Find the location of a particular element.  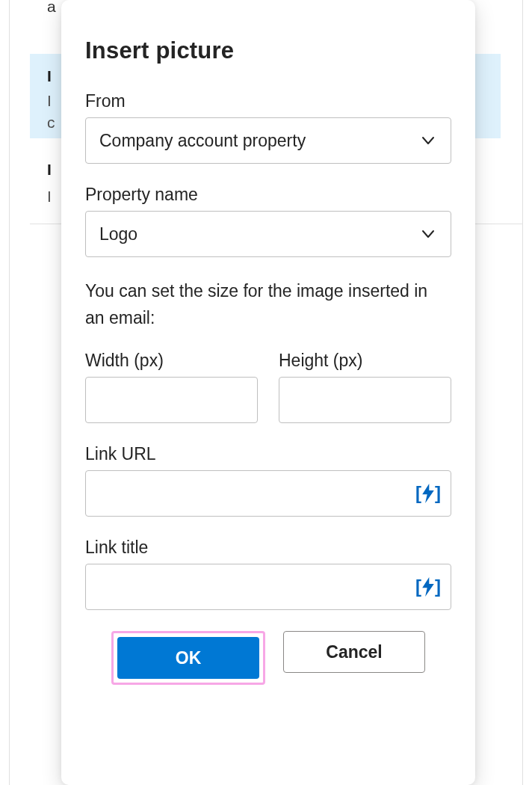

bg-item-subtitle: I is located at coordinates (49, 101).